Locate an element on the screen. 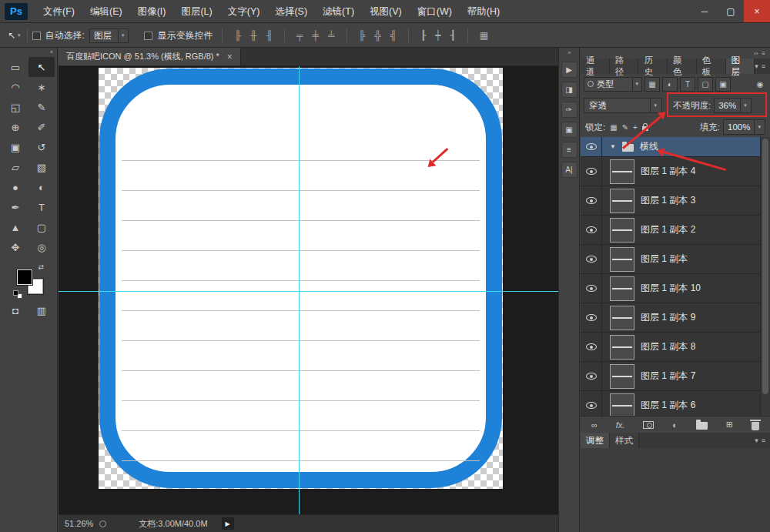  menu-window: 窗口(W) is located at coordinates (434, 12).